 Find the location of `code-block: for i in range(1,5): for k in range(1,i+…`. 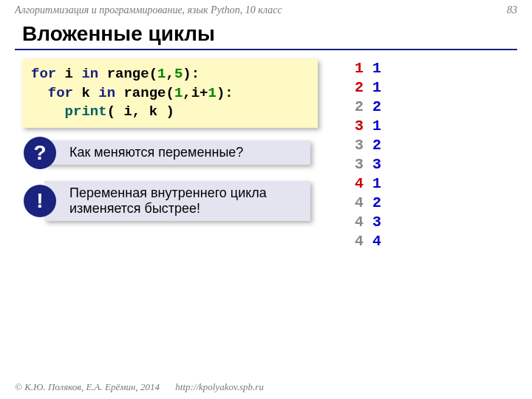

code-block: for i in range(1,5): for k in range(1,i+… is located at coordinates (170, 93).